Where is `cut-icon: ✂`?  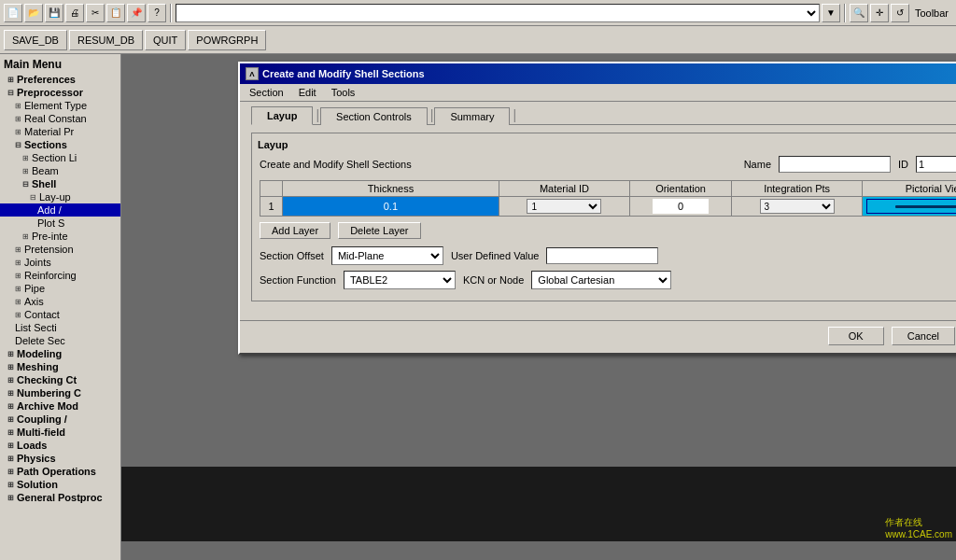 cut-icon: ✂ is located at coordinates (95, 13).